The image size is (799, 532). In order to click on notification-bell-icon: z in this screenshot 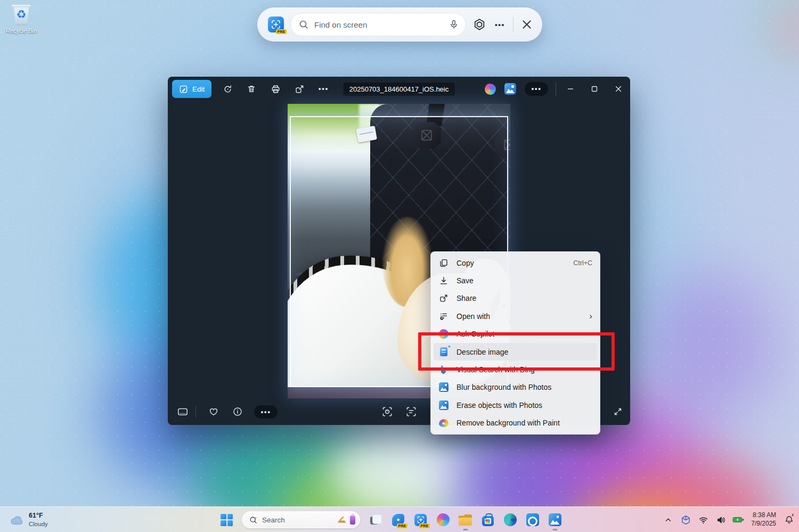, I will do `click(789, 520)`.